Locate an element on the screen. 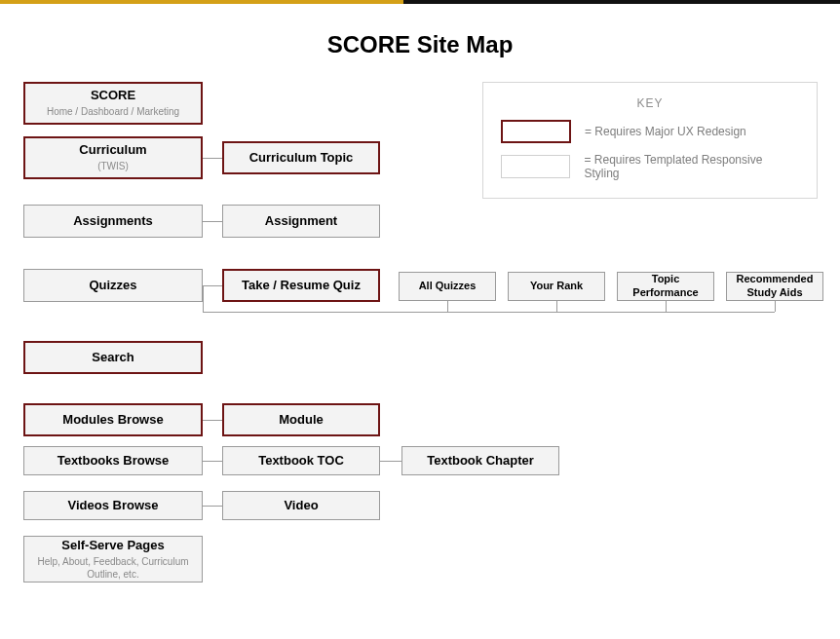  node-assignments: Assignments is located at coordinates (113, 221).